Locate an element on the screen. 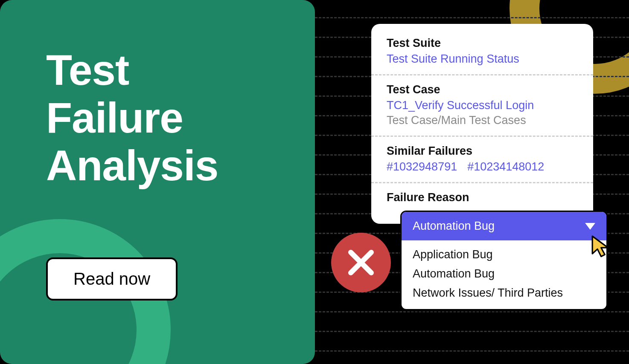 The width and height of the screenshot is (629, 364). similar-failures-section: Similar Failures #1032948791 #1023414801… is located at coordinates (482, 159).